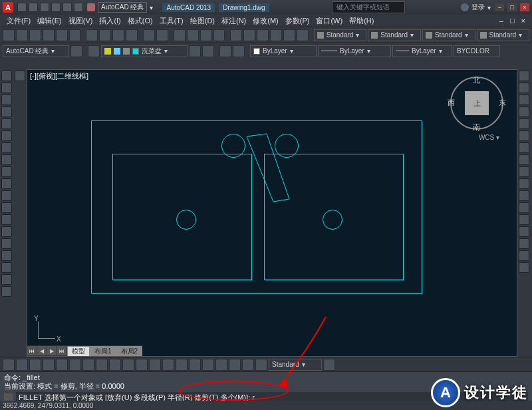 This screenshot has height=410, width=532. Describe the element at coordinates (48, 406) in the screenshot. I see `coordinates: 3662.4669, 2479.0311, 0.0000` at that location.